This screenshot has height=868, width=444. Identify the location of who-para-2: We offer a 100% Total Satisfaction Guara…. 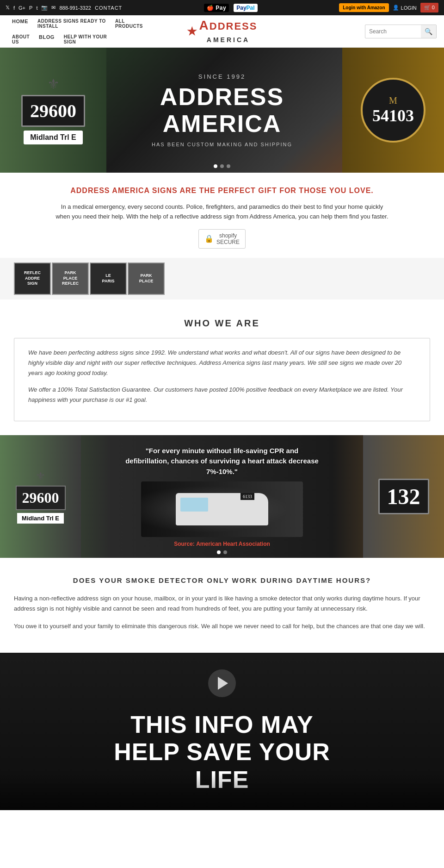
(222, 395).